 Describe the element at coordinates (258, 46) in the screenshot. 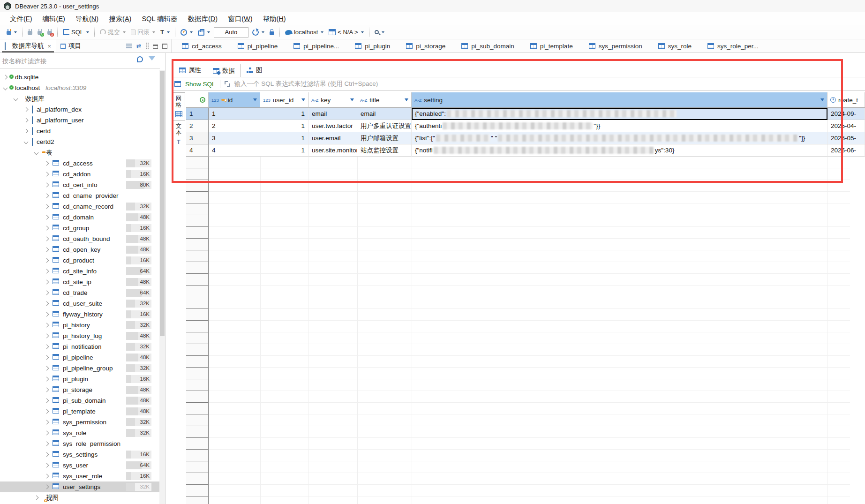

I see `editor-tab-pi_pipeline: pi_pipeline` at that location.